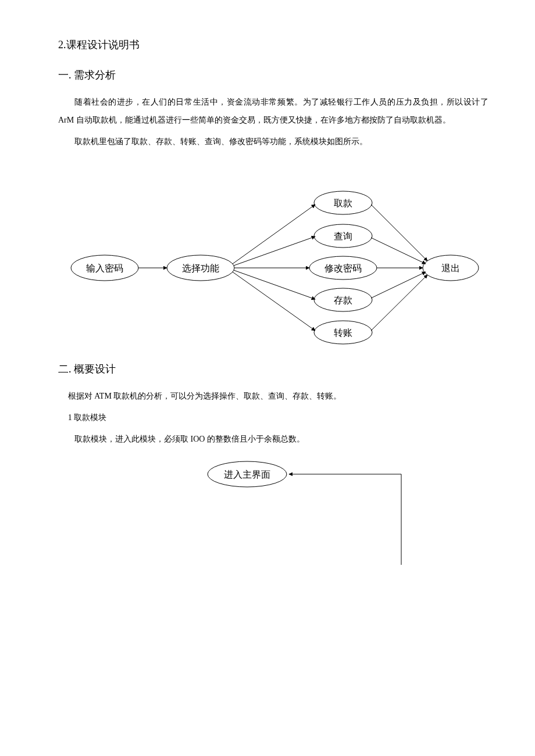 The width and height of the screenshot is (535, 756). Describe the element at coordinates (399, 303) in the screenshot. I see `arrow-transfer-to-exit` at that location.